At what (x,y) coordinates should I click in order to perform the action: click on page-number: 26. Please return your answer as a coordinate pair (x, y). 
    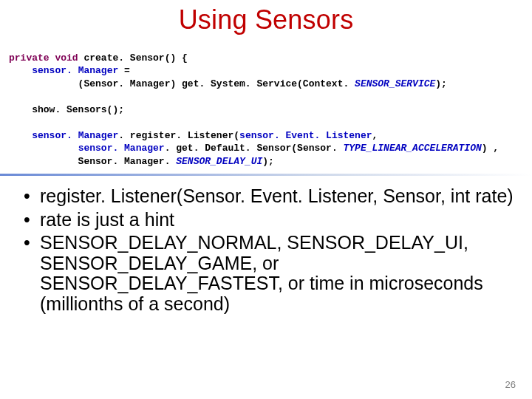
    Looking at the image, I should click on (511, 384).